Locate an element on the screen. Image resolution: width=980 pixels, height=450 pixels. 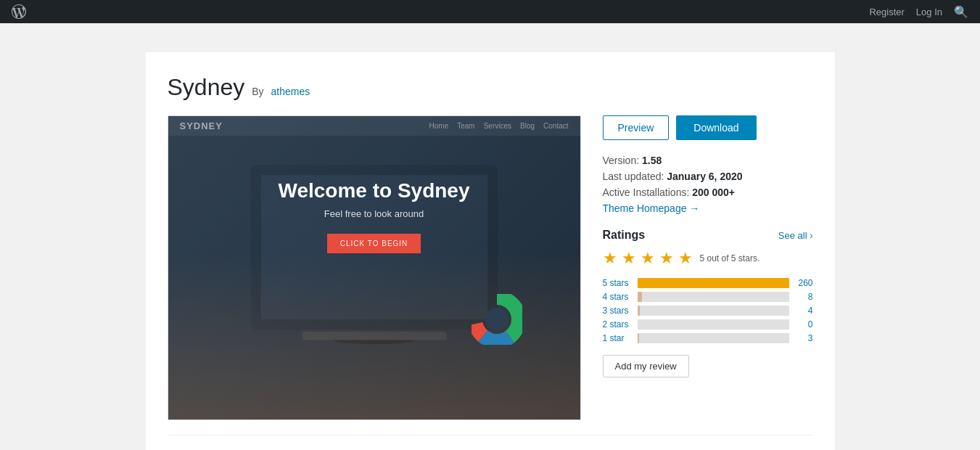
theme-name: Sydney is located at coordinates (206, 87).